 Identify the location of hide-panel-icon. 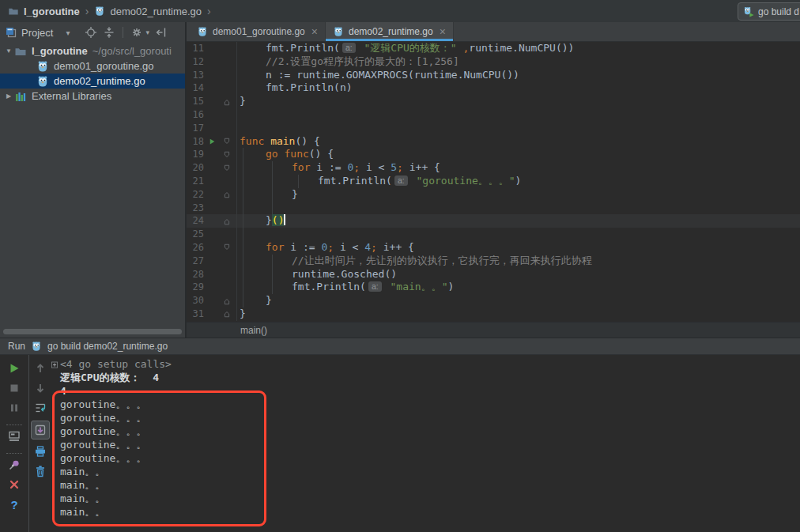
(161, 32).